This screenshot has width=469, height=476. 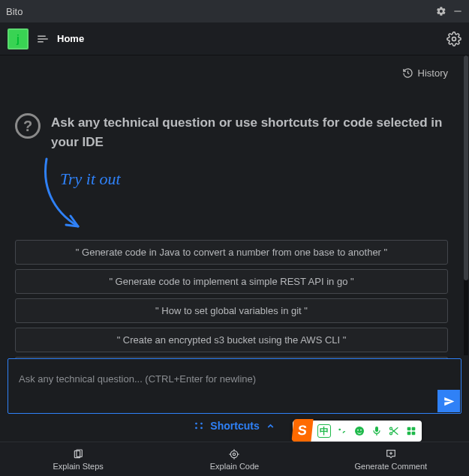 I want to click on send-icon, so click(x=449, y=402).